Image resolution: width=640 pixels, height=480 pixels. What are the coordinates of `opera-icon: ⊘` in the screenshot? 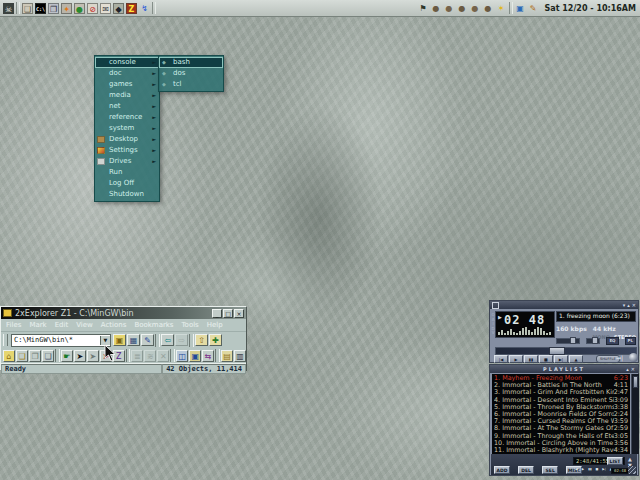 It's located at (92, 8).